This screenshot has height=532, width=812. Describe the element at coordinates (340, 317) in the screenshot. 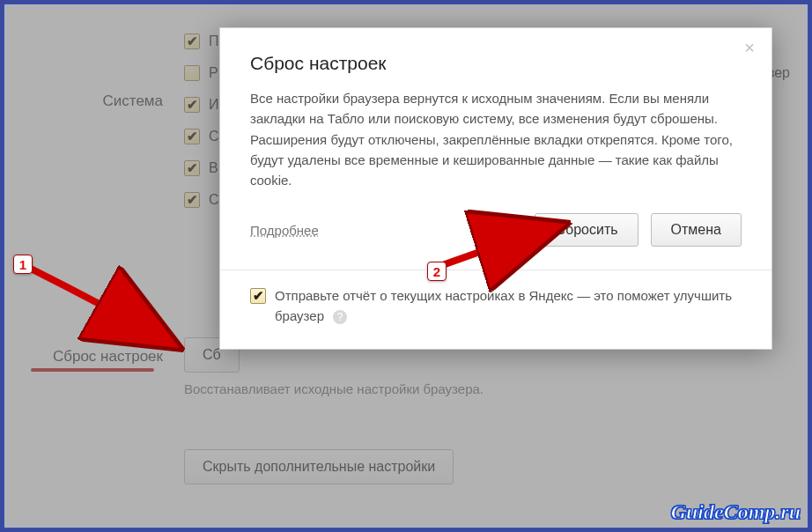

I see `help-icon: ?` at that location.